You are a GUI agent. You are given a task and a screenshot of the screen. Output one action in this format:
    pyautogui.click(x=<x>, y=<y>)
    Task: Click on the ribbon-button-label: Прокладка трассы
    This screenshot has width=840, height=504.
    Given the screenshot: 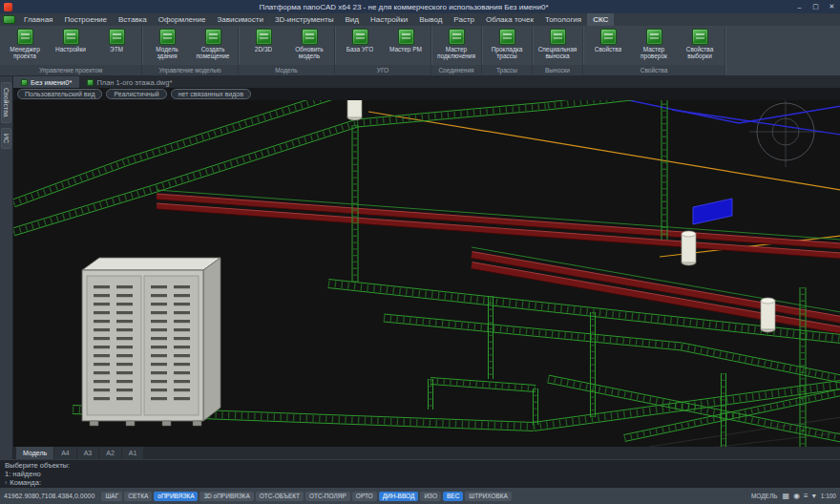 What is the action you would take?
    pyautogui.click(x=507, y=53)
    